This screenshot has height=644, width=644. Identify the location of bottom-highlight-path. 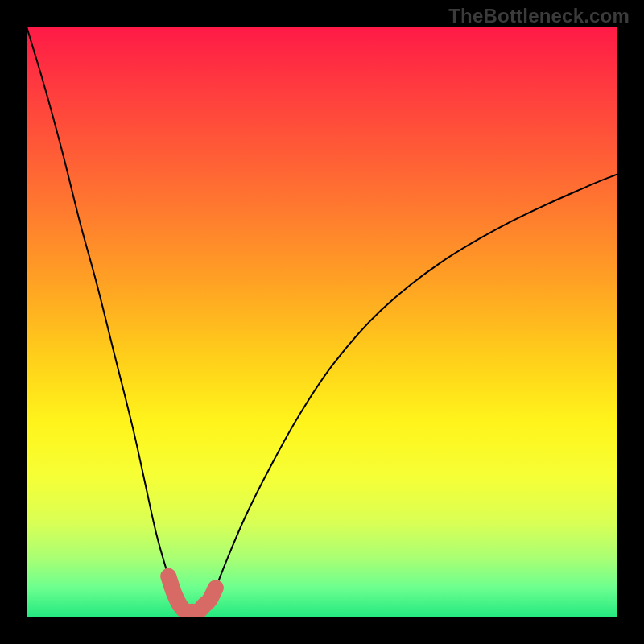
(192, 594).